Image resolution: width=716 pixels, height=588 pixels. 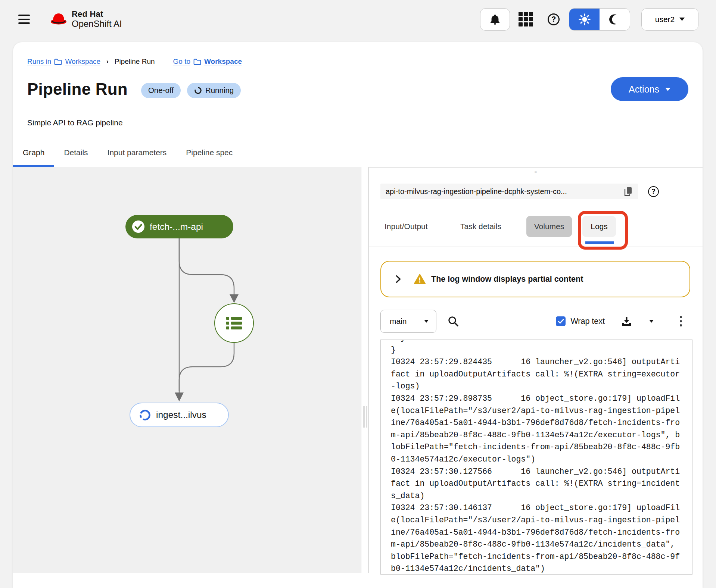 What do you see at coordinates (526, 19) in the screenshot?
I see `app-launcher-button` at bounding box center [526, 19].